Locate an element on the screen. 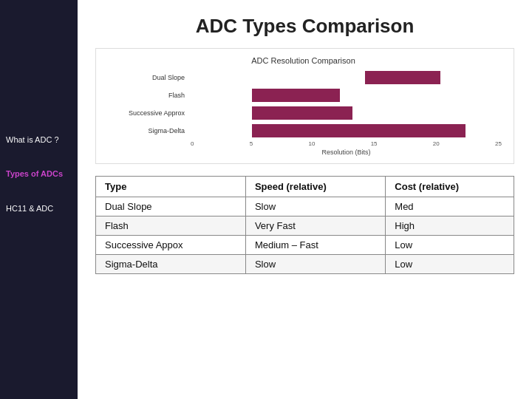  chart-inner: Dual SlopeFlashSuccessive ApproxSigma-De… is located at coordinates (303, 104).